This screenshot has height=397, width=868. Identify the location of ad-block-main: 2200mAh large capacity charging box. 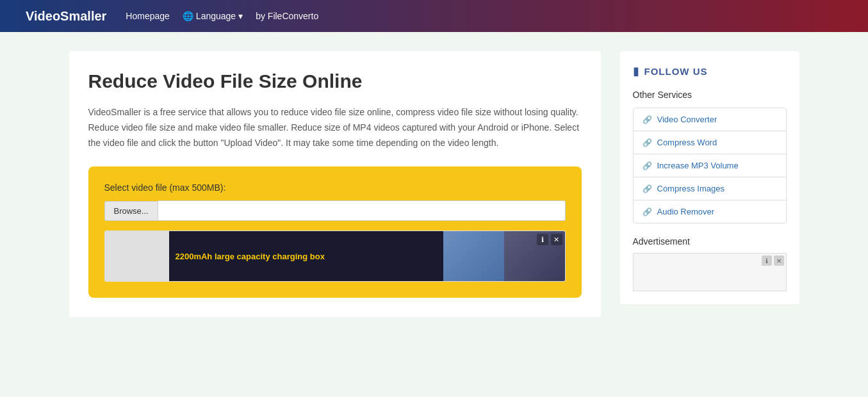
(306, 256).